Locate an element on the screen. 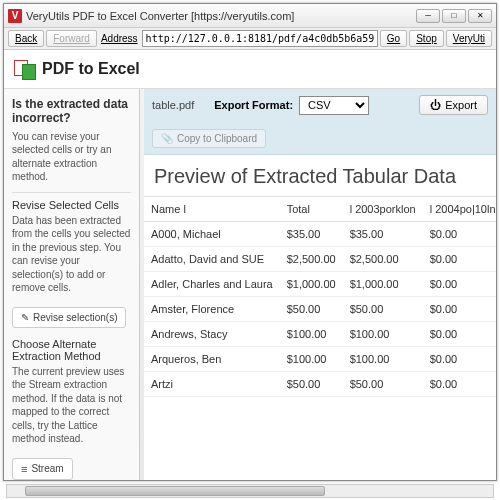 This screenshot has height=500, width=500. table-cell: Andrews, Stacy is located at coordinates (212, 334).